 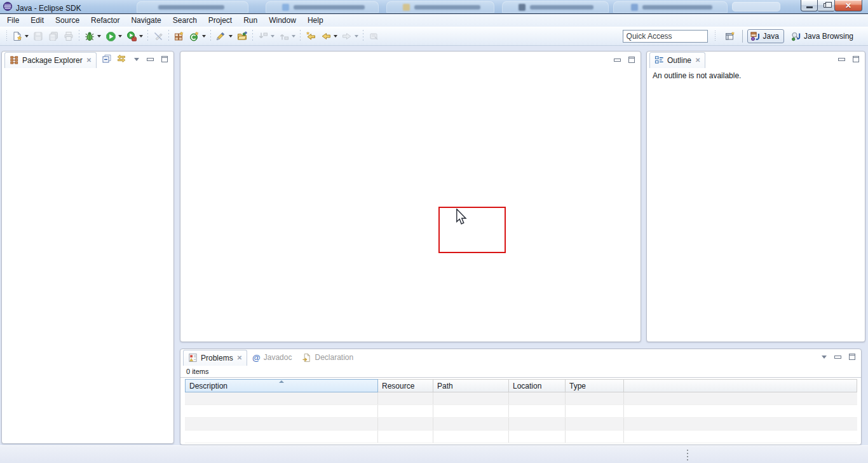 What do you see at coordinates (336, 36) in the screenshot?
I see `back-dropdown` at bounding box center [336, 36].